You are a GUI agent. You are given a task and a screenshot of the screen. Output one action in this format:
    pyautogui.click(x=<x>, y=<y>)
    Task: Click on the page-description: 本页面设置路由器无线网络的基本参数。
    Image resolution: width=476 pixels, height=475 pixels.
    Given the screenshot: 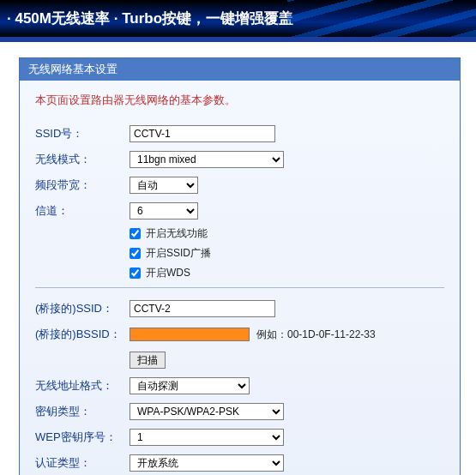 What is the action you would take?
    pyautogui.click(x=240, y=100)
    